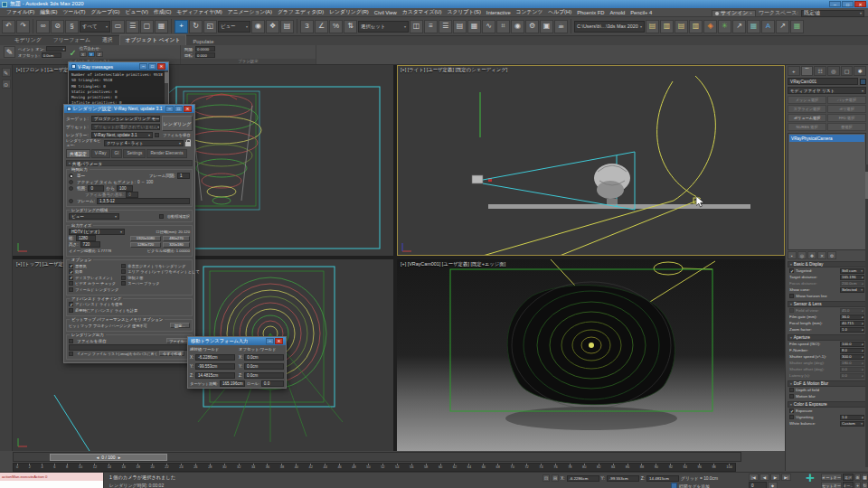  Describe the element at coordinates (546, 27) in the screenshot. I see `rendered-frame-window-icon: ▣` at that location.